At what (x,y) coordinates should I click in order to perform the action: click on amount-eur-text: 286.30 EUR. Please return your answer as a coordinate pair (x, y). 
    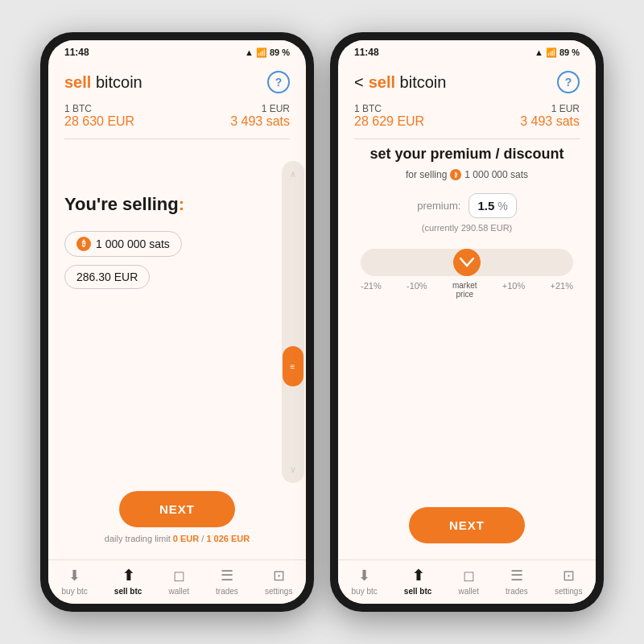
    Looking at the image, I should click on (107, 277).